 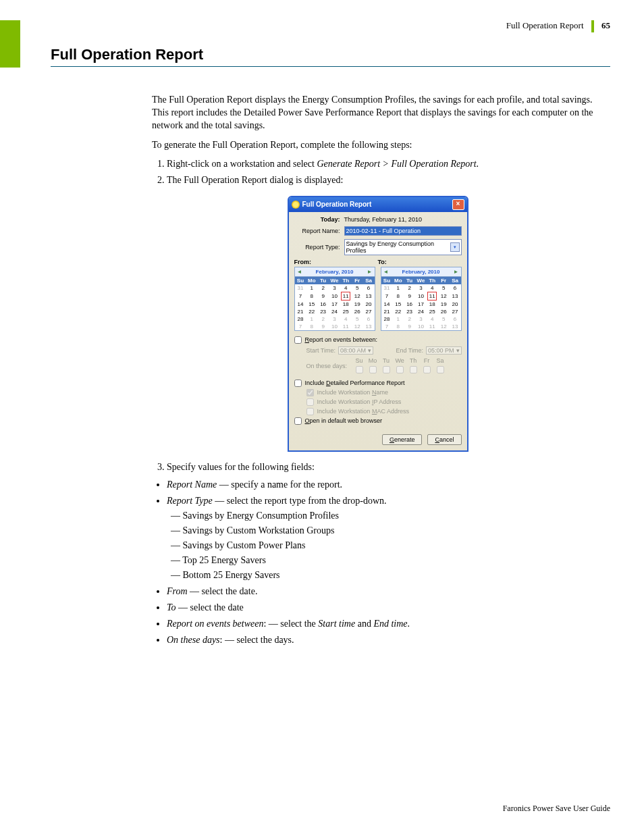 What do you see at coordinates (319, 247) in the screenshot?
I see `report-type-label: Report Type:` at bounding box center [319, 247].